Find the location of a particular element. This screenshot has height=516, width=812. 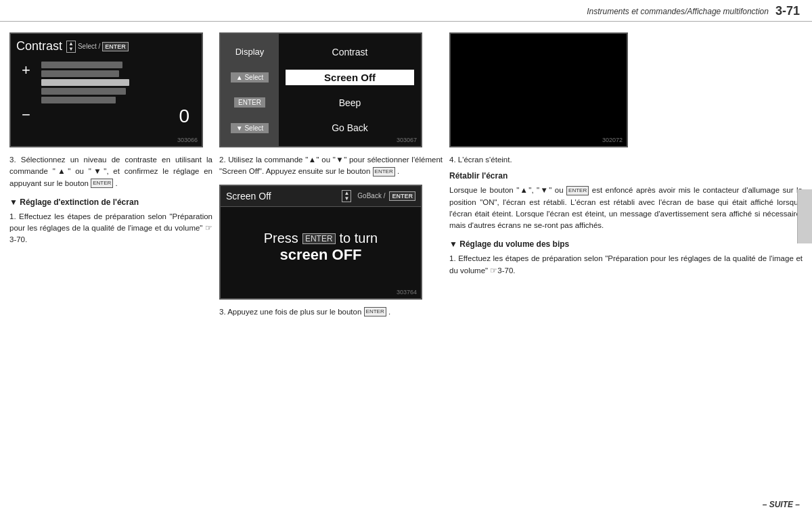

enter-inline-3: ENTER is located at coordinates (375, 312).